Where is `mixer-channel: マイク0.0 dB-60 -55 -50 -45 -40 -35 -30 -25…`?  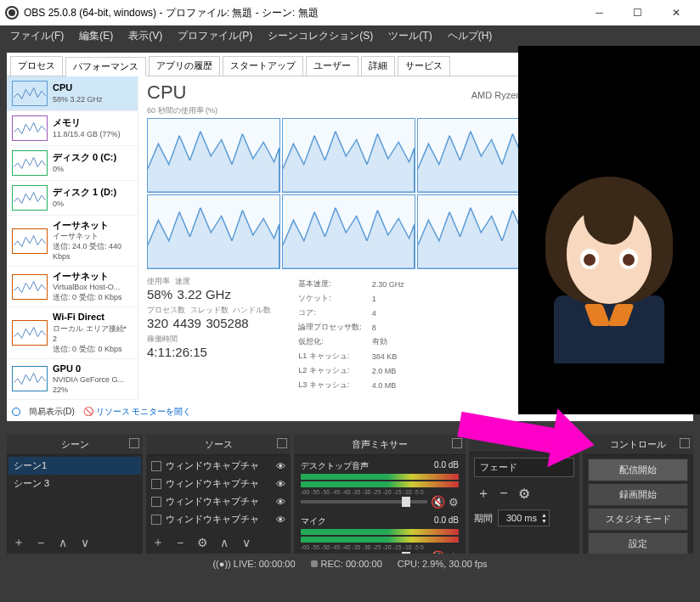 mixer-channel: マイク0.0 dB-60 -55 -50 -45 -40 -35 -30 -25… is located at coordinates (380, 533).